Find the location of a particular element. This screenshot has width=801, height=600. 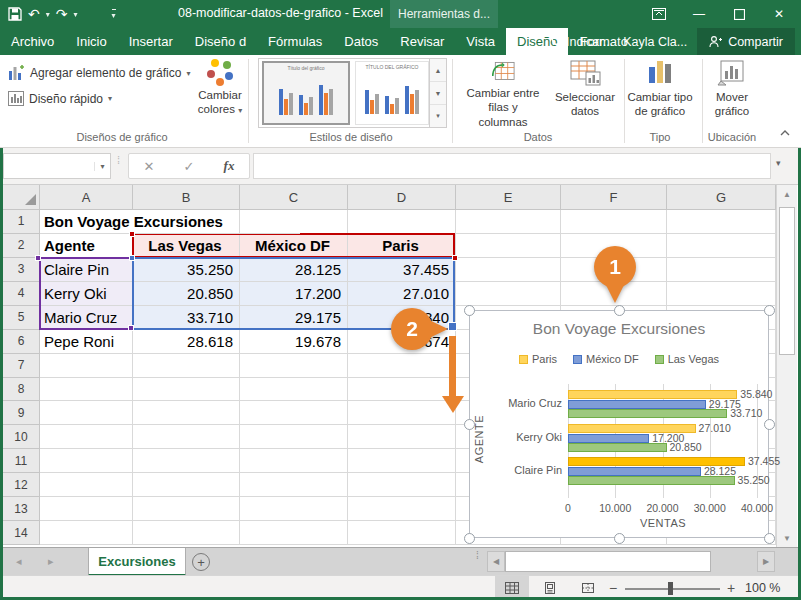

minimize-button: — is located at coordinates (699, 14).